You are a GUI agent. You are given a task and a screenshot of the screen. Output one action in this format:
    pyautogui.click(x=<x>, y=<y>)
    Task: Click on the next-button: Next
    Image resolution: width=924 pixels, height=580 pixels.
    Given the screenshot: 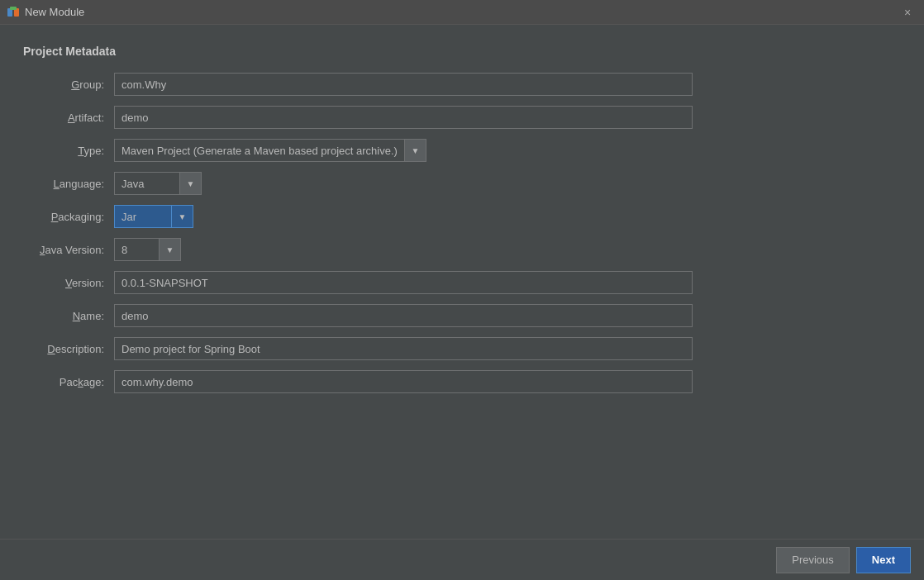 What is the action you would take?
    pyautogui.click(x=884, y=560)
    